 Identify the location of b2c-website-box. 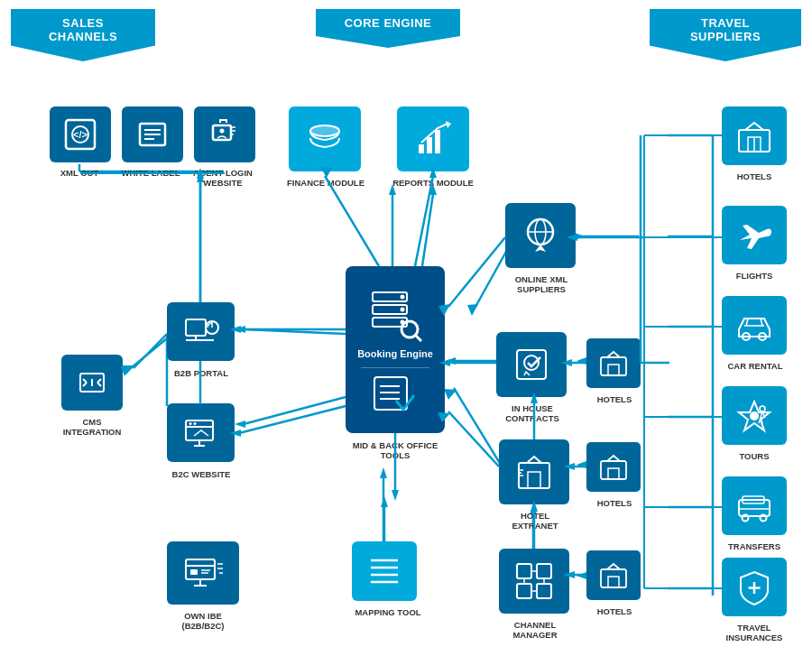
(200, 433).